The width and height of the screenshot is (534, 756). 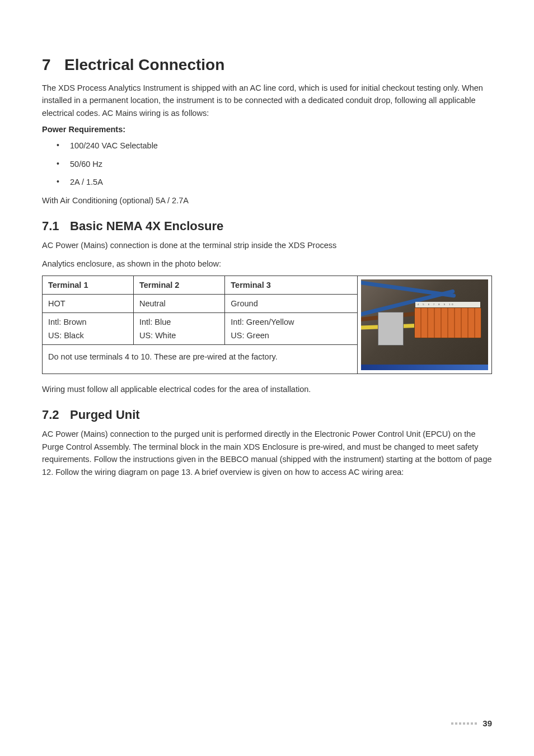 I want to click on intro-paragraph: The XDS Process Analytics Instrument is …, so click(x=267, y=101).